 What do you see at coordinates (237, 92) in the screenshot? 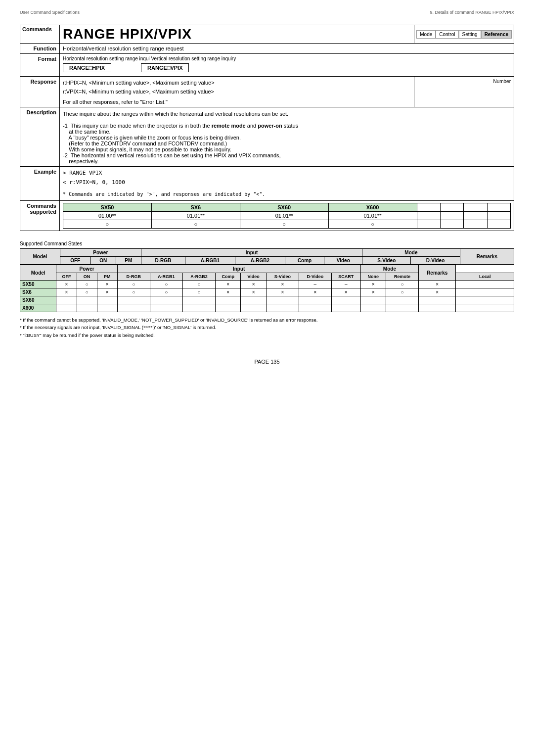
I see `response-content: r:HPIX=N, <Minimum setting value>, <Maxi…` at bounding box center [237, 92].